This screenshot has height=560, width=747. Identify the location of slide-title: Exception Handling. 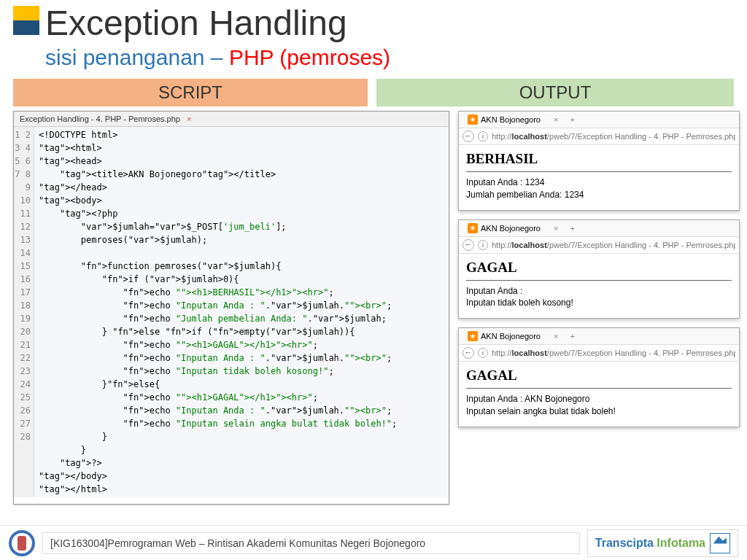
(196, 23).